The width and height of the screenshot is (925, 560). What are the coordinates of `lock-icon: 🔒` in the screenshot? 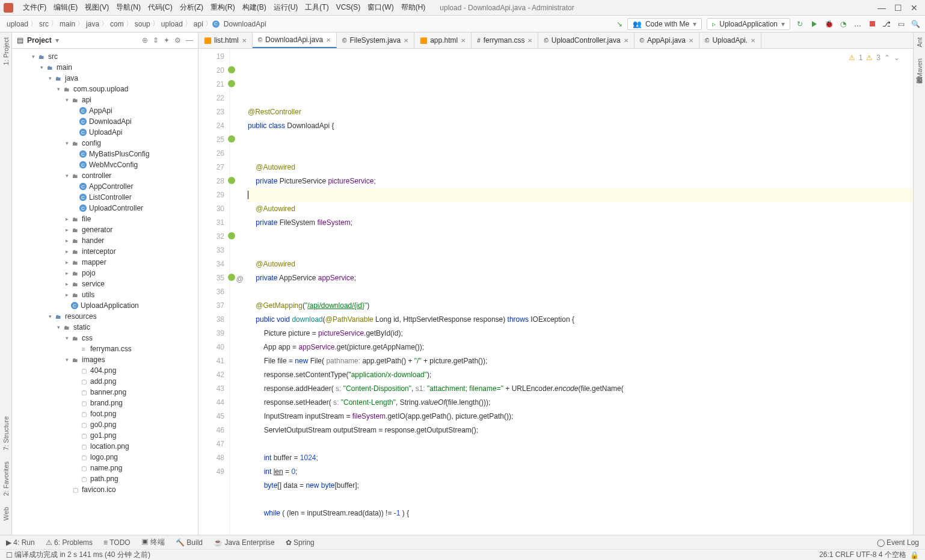 It's located at (914, 555).